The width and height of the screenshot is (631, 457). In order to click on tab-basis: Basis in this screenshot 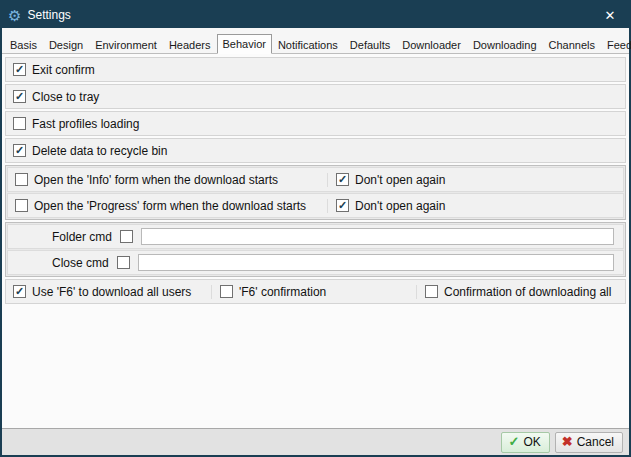, I will do `click(24, 44)`.